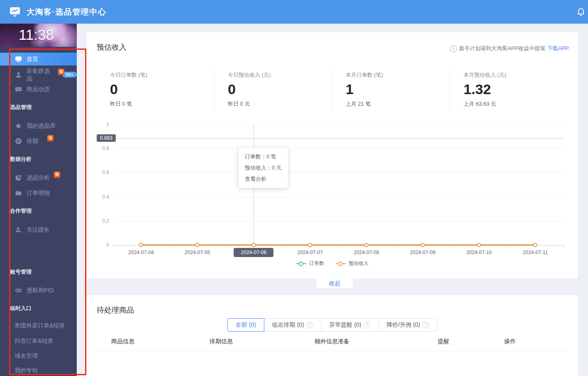 The height and width of the screenshot is (376, 588). I want to click on tooltip-view-analysis-link: 查看分析, so click(263, 179).